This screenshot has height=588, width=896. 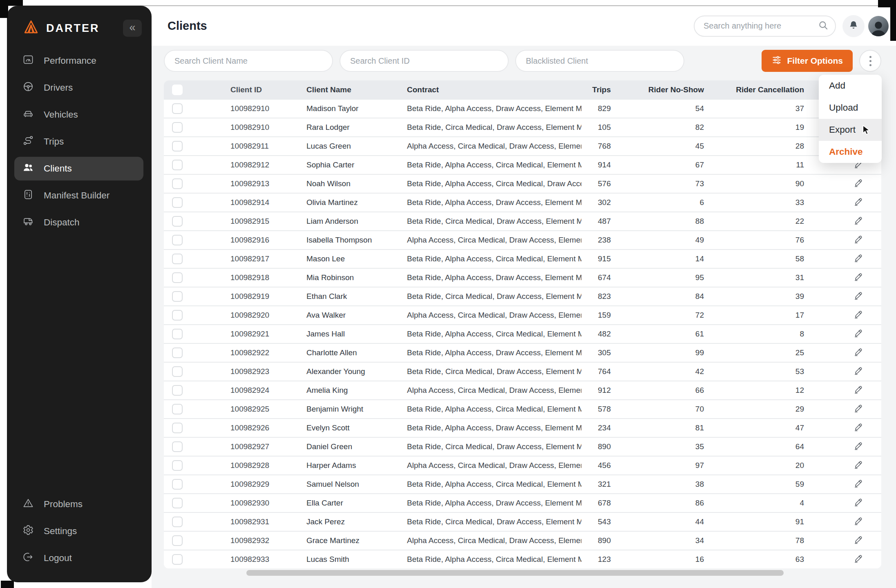 What do you see at coordinates (79, 196) in the screenshot?
I see `sidebar-item-manifest-builder: Manifest Builder` at bounding box center [79, 196].